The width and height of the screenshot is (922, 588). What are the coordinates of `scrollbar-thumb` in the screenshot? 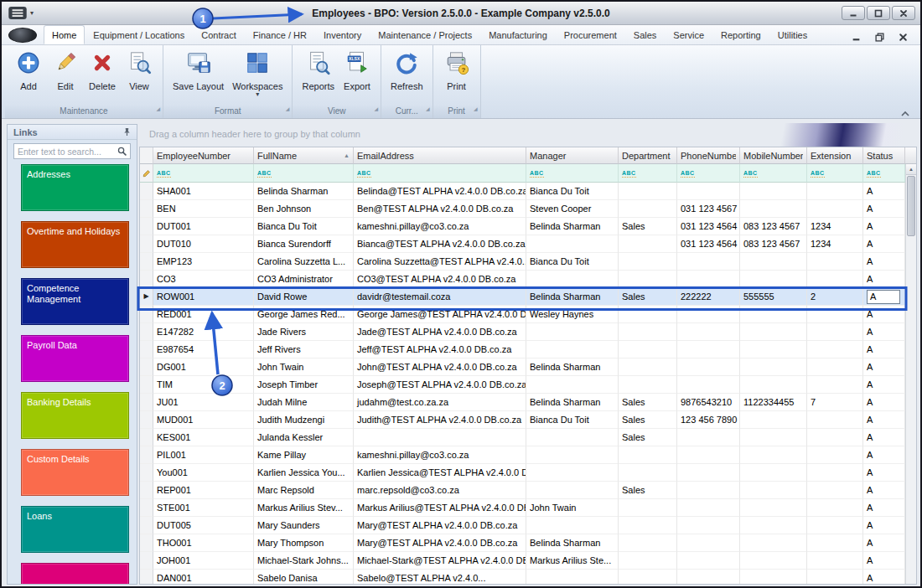 It's located at (911, 206).